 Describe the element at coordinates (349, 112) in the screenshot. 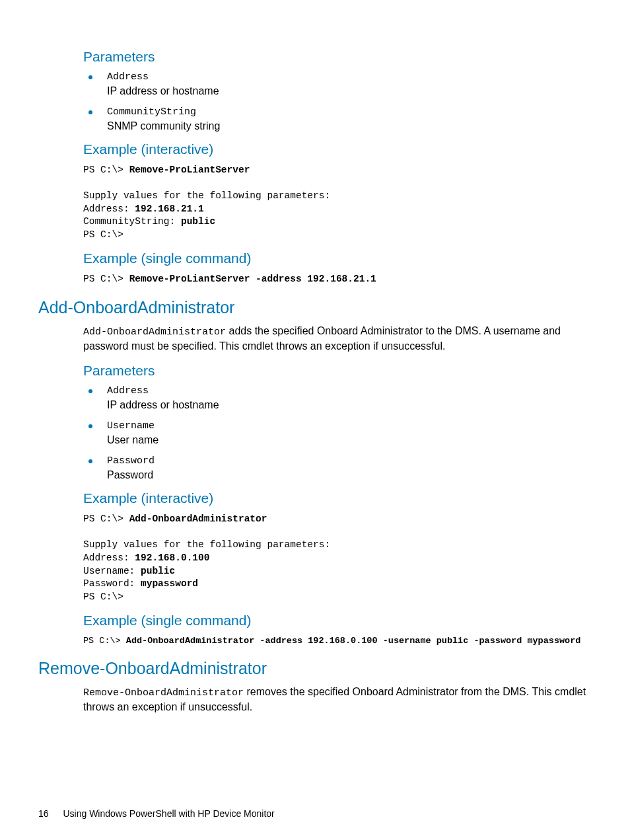

I see `param-name: CommunityString` at that location.